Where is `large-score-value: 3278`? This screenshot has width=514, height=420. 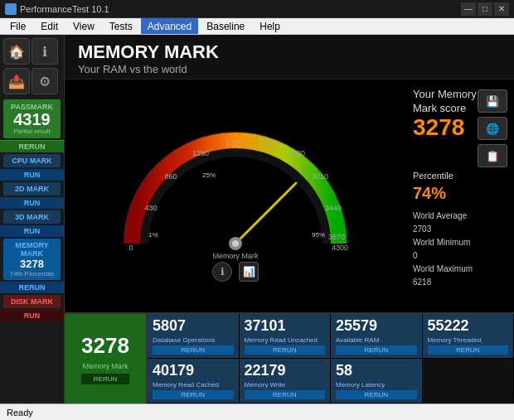
large-score-value: 3278 is located at coordinates (105, 346).